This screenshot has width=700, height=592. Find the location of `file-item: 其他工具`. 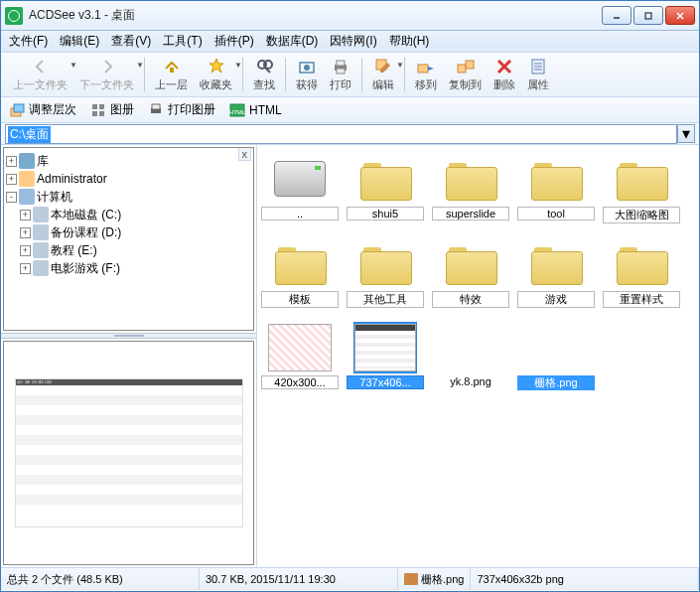

file-item: 其他工具 is located at coordinates (385, 272).